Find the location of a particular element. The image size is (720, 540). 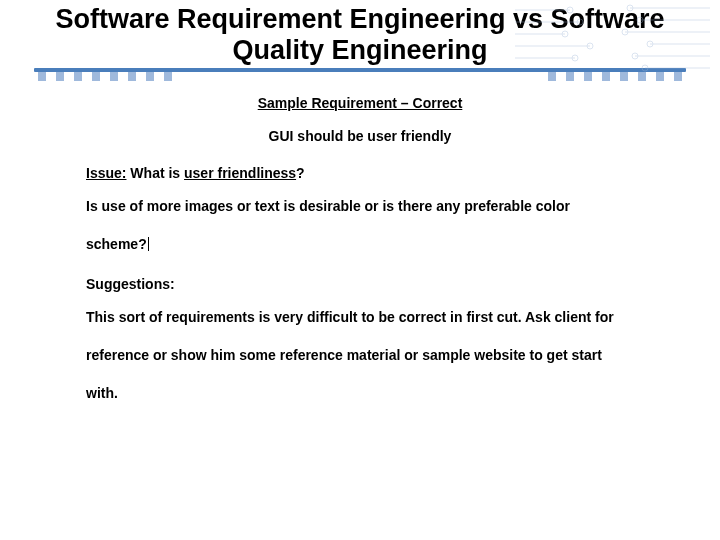

sample-heading: Sample Requirement – Correct is located at coordinates (360, 104).